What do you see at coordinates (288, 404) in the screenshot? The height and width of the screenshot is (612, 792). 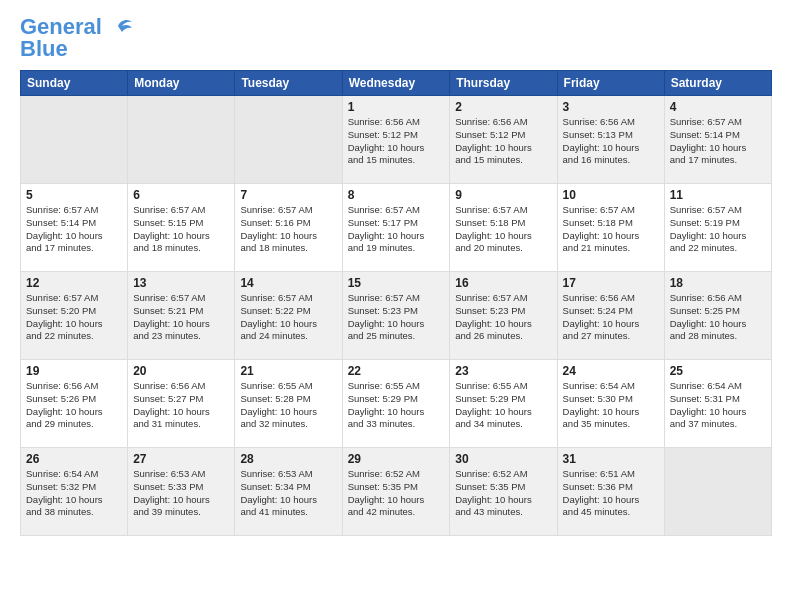 I see `calendar-cell: 21Sunrise: 6:55 AM Sunset: 5:28 PM Dayli…` at bounding box center [288, 404].